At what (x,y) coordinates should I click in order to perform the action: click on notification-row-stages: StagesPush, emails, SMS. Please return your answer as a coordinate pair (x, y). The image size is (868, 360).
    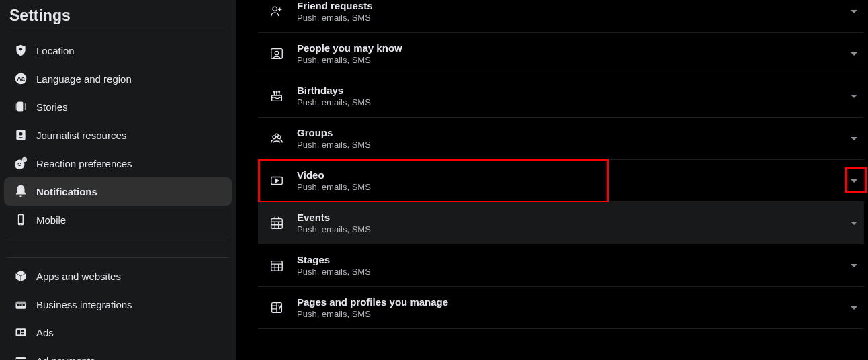
    Looking at the image, I should click on (561, 266).